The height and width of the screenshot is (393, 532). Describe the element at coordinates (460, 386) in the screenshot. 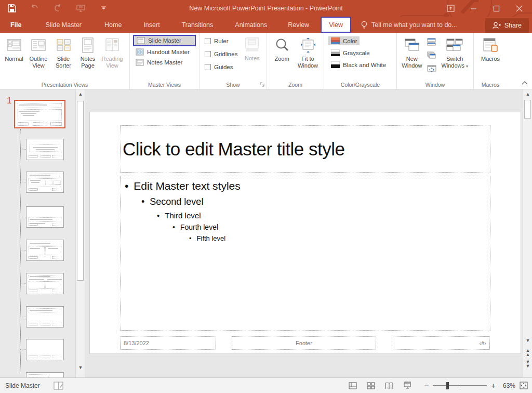

I see `zoom-slider` at that location.